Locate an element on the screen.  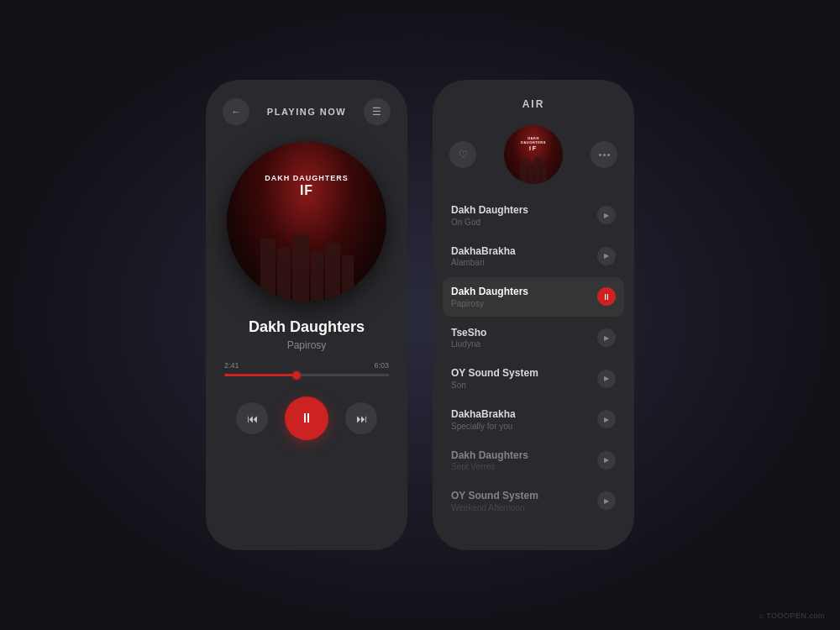
playlist: Dakh DaughtersOn God▶DakhaBrakhaAlambari… is located at coordinates (533, 373).